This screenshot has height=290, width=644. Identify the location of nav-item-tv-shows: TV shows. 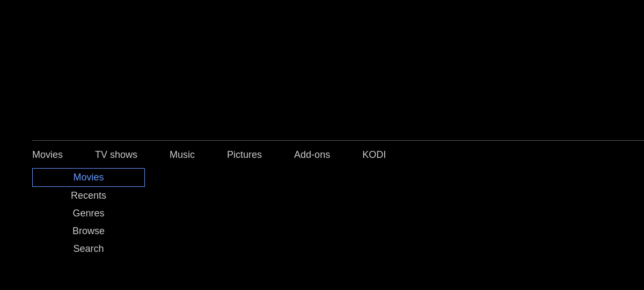
(116, 155).